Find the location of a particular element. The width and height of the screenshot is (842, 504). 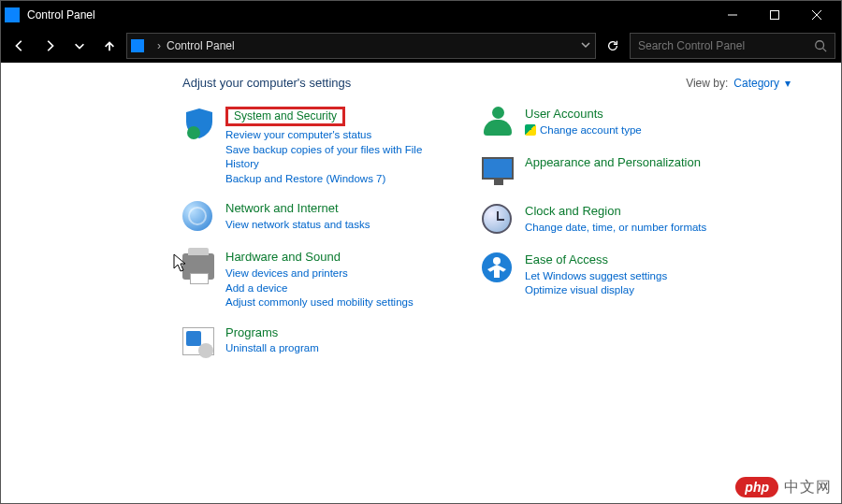

search-input is located at coordinates (726, 46).